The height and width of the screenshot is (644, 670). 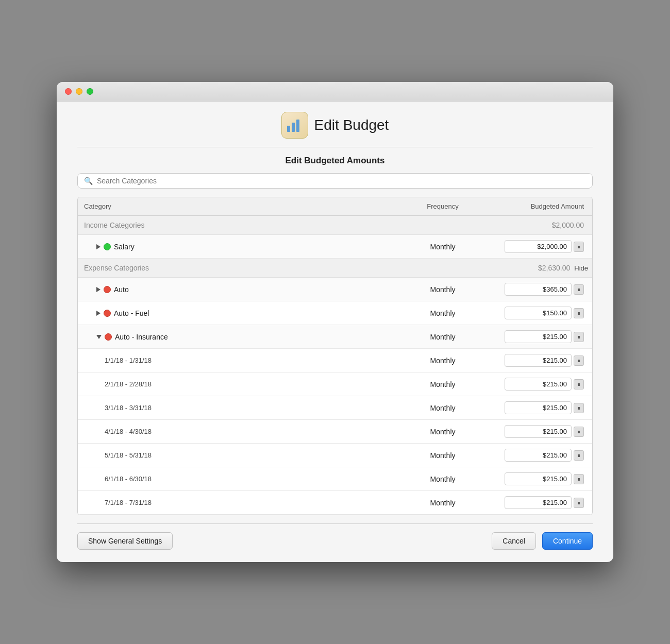 I want to click on frequency-auto-insurance: Monthly, so click(x=443, y=337).